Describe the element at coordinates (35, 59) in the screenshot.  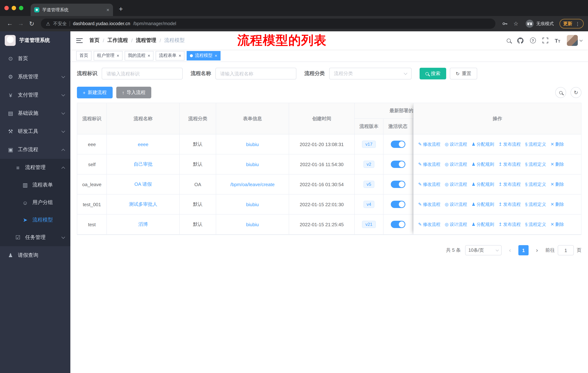
I see `sidebar-item-home: ⊙ 首页` at that location.